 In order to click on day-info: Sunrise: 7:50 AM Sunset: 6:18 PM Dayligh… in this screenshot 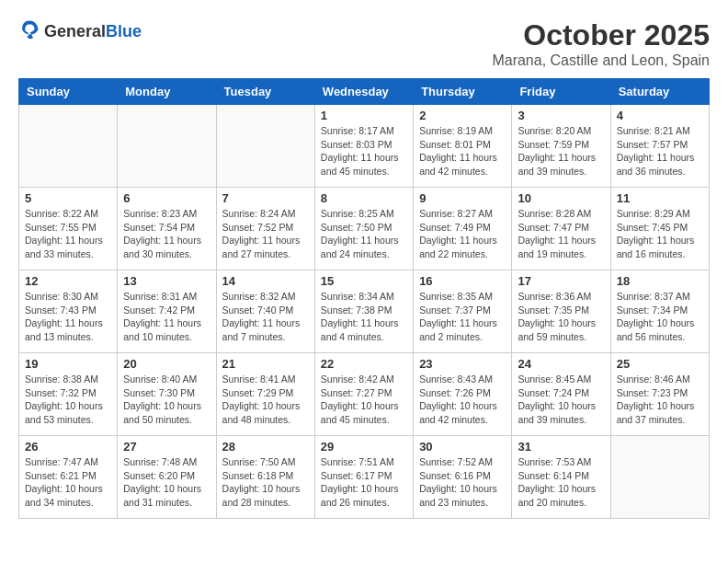, I will do `click(266, 482)`.